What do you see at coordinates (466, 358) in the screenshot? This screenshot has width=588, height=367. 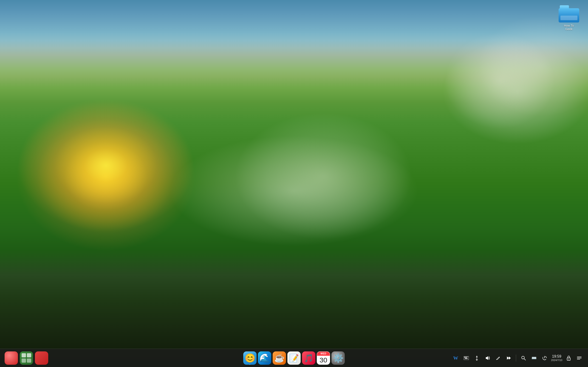 I see `tray-icon-keyboard` at bounding box center [466, 358].